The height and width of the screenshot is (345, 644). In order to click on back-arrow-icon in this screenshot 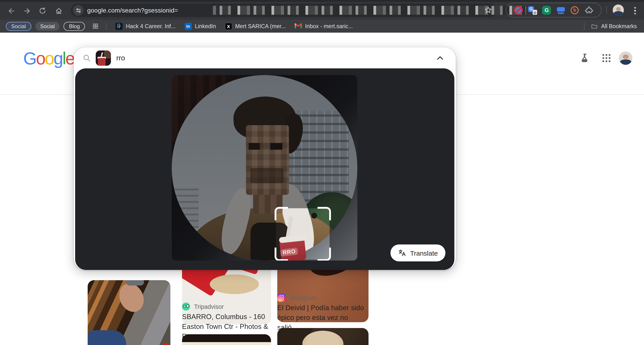, I will do `click(11, 11)`.